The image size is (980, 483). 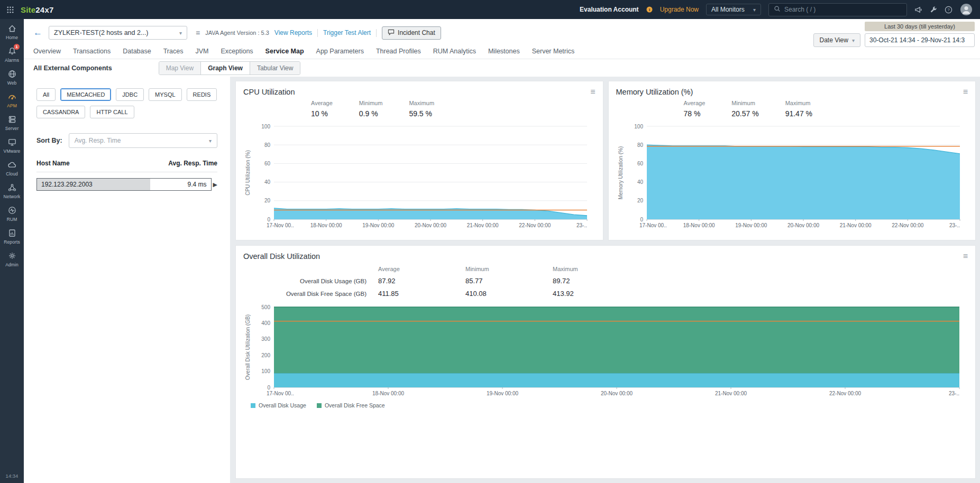 I want to click on date-range-input: 30-Oct-21 14:34 - 29-Nov-21 14:3, so click(x=920, y=40).